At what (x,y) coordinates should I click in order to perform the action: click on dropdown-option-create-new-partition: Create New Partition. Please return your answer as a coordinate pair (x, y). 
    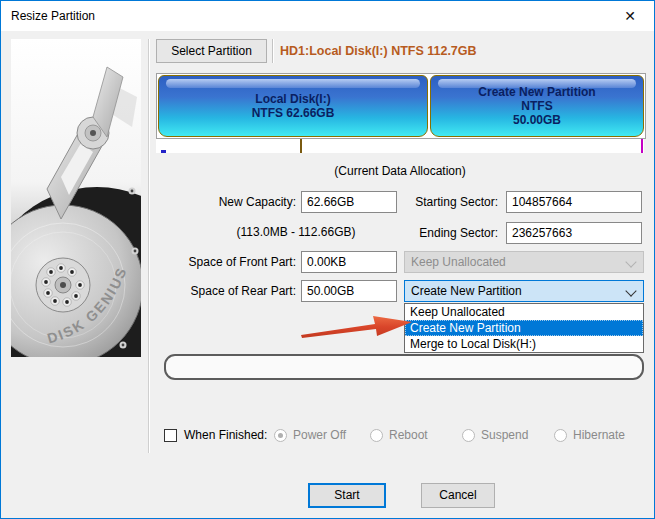
    Looking at the image, I should click on (524, 328).